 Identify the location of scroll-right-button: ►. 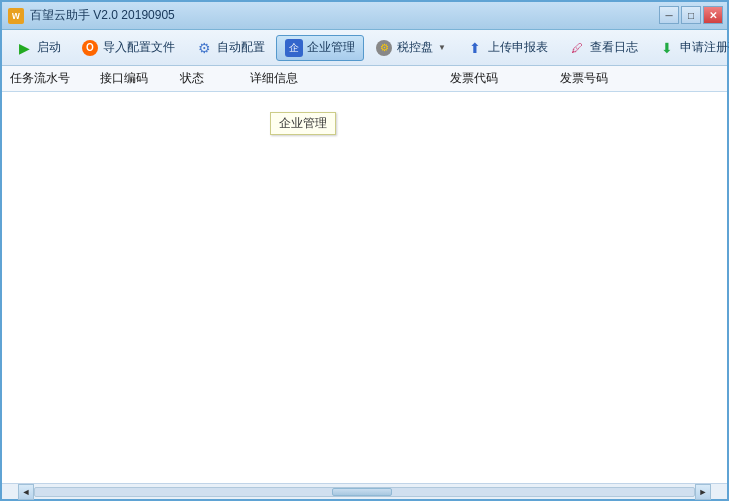
(703, 492).